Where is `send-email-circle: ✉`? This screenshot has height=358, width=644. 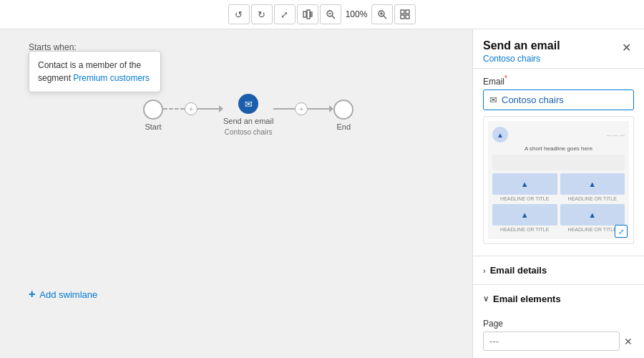
send-email-circle: ✉ is located at coordinates (248, 104).